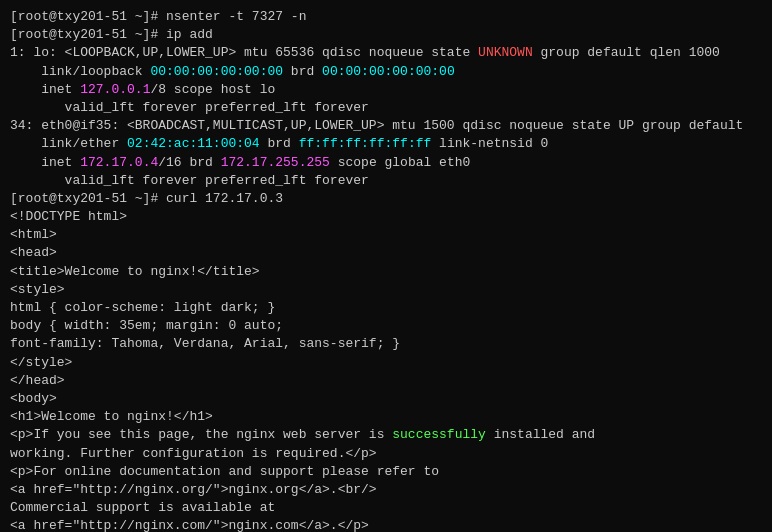  What do you see at coordinates (386, 199) in the screenshot?
I see `terminal-line: [root@txy201-51 ~]# curl 172.17.0.3` at bounding box center [386, 199].